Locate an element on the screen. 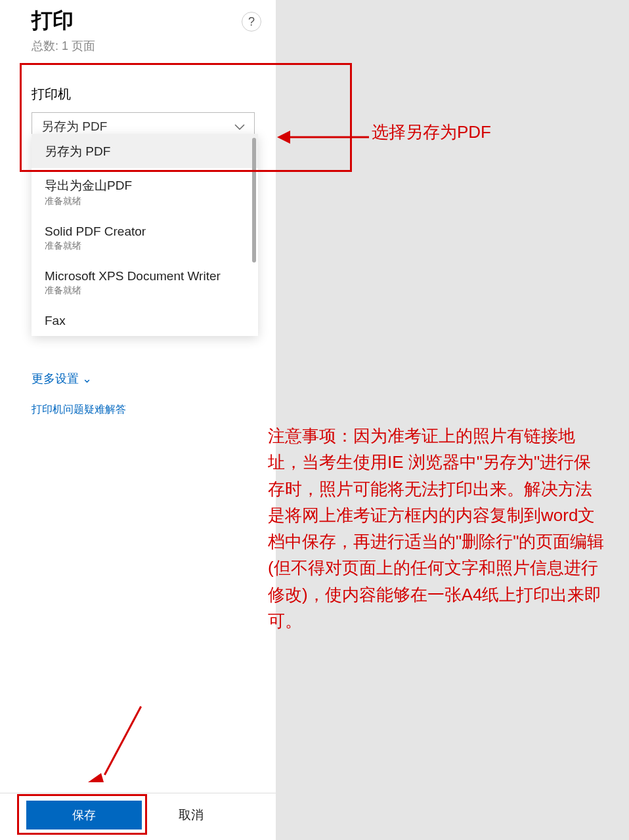 This screenshot has width=629, height=840. printer-option-save-as-pdf: 另存为 PDF is located at coordinates (144, 151).